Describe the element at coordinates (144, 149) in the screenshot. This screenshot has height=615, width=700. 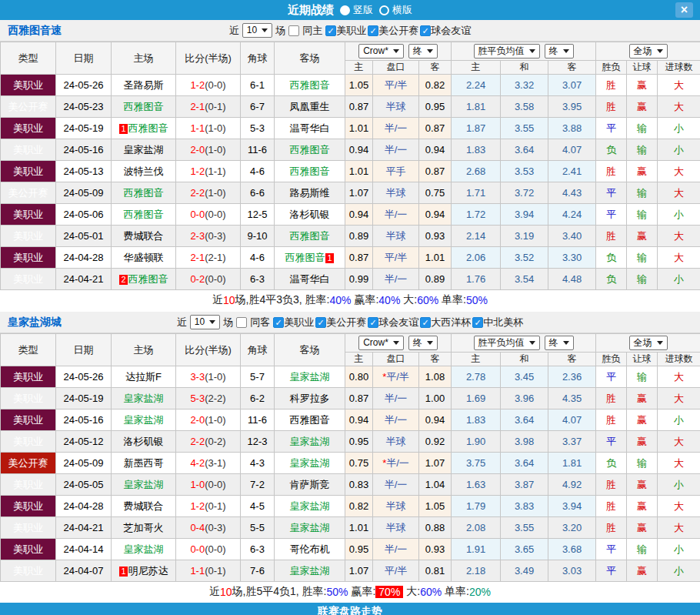
I see `home-team-name: 皇家盐湖` at that location.